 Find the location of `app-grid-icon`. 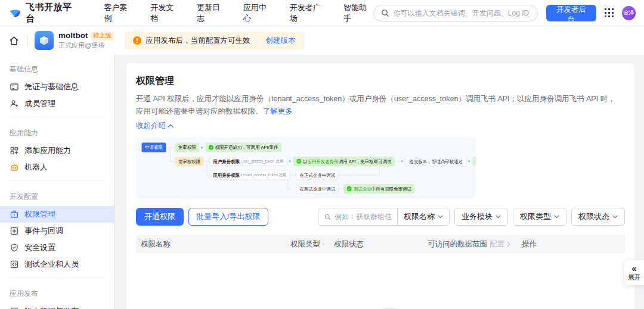

app-grid-icon is located at coordinates (609, 13).